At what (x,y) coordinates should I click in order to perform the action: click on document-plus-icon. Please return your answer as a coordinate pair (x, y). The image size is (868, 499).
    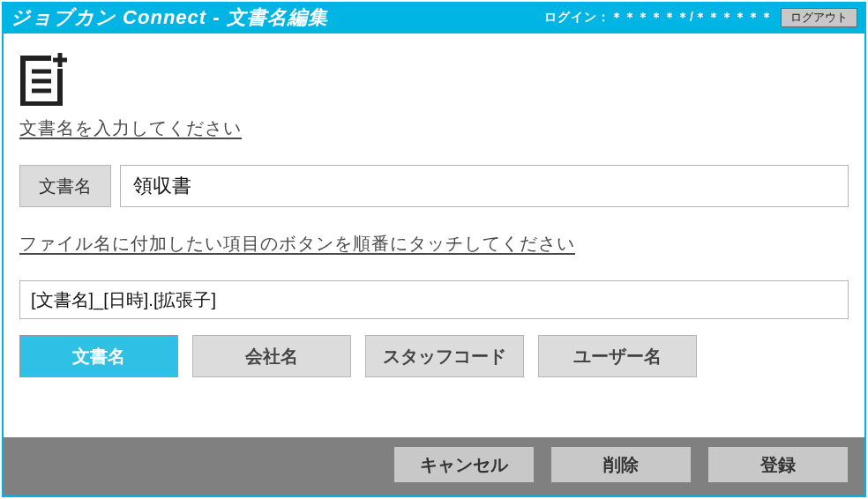
    Looking at the image, I should click on (44, 78).